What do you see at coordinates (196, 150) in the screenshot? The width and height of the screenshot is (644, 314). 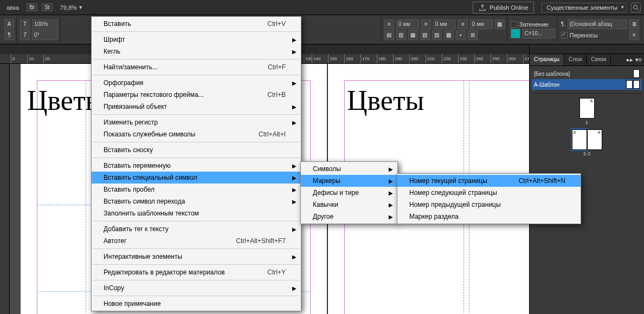 I see `menu-item: Вставить сноску` at bounding box center [196, 150].